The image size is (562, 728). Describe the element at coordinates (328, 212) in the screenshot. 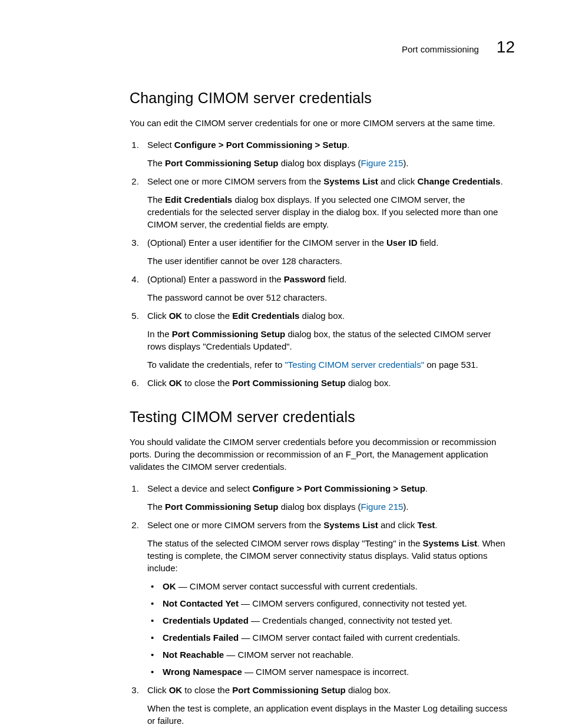

I see `step-2-result: The Edit Credentials dialog box displays…` at that location.